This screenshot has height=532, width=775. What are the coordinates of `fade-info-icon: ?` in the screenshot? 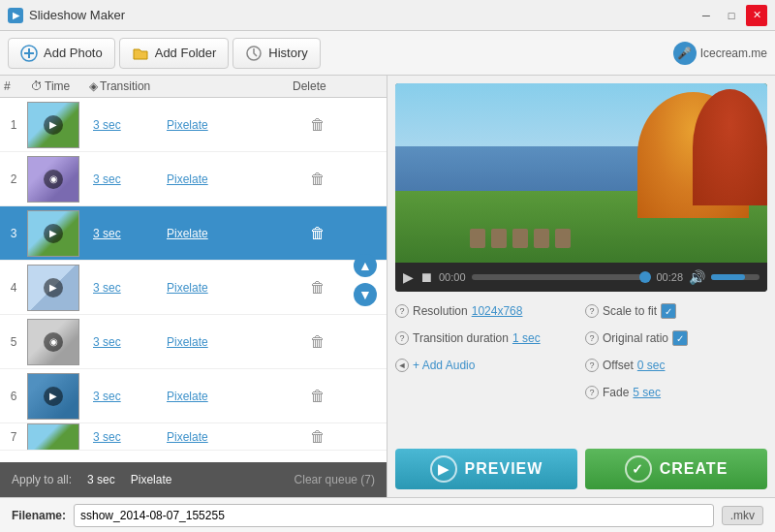 It's located at (592, 392).